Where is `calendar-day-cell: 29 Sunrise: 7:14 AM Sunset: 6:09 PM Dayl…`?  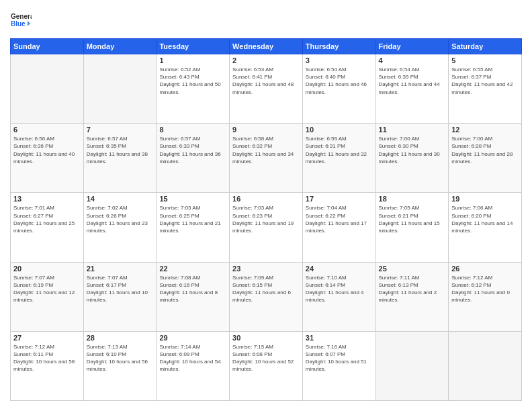
calendar-day-cell: 29 Sunrise: 7:14 AM Sunset: 6:09 PM Dayl… is located at coordinates (193, 365).